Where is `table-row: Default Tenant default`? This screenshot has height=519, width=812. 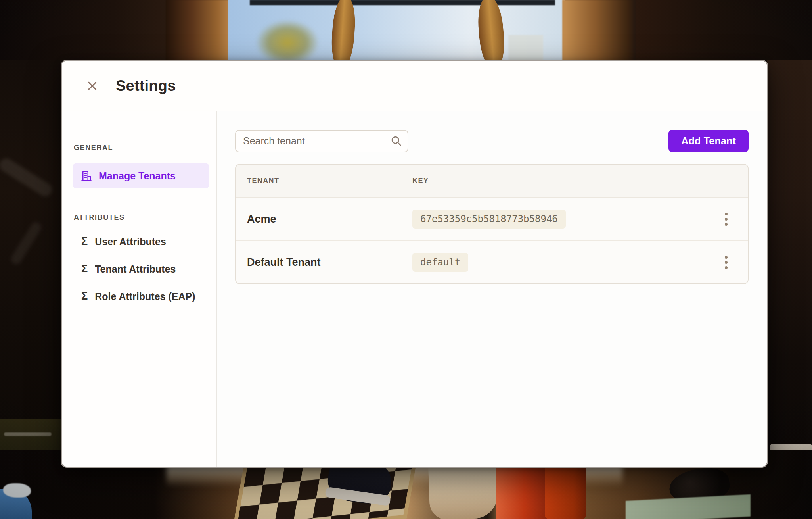
table-row: Default Tenant default is located at coordinates (492, 262).